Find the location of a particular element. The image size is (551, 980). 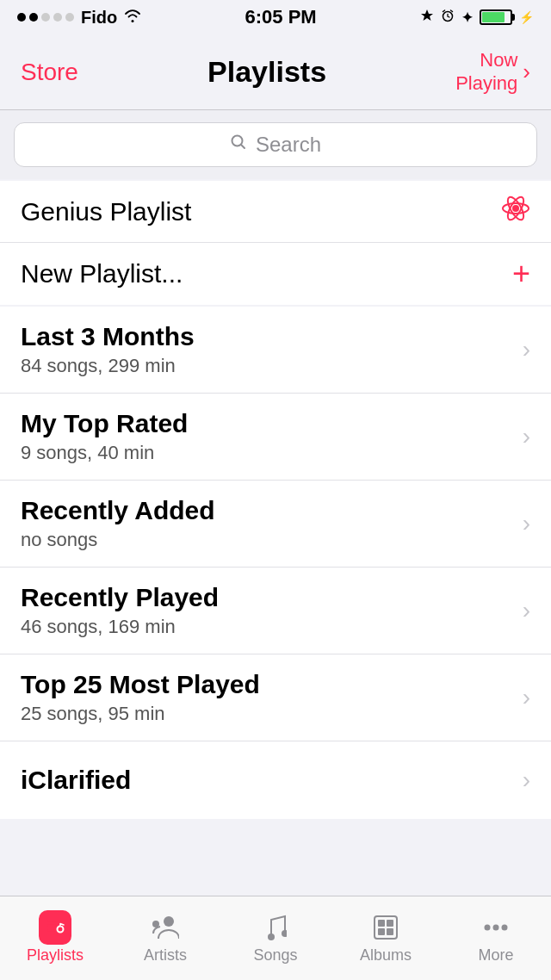

playlist-item: Top 25 Most Played 25 songs, 95 min › is located at coordinates (276, 698).